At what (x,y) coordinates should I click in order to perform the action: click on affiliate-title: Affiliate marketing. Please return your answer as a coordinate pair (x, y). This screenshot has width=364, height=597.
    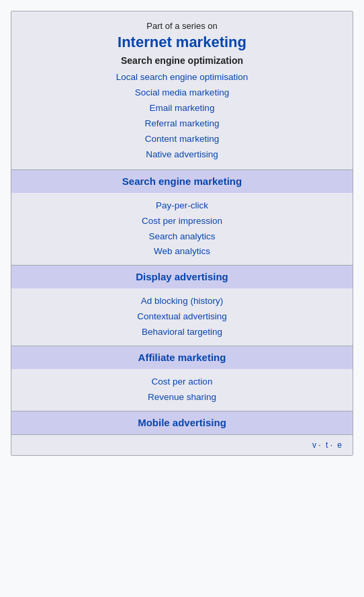
    Looking at the image, I should click on (183, 358).